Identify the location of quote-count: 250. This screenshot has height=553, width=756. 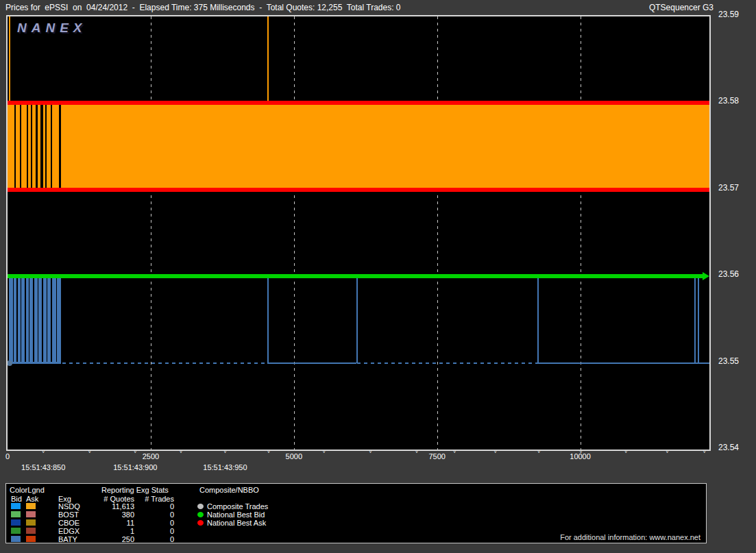
(111, 539).